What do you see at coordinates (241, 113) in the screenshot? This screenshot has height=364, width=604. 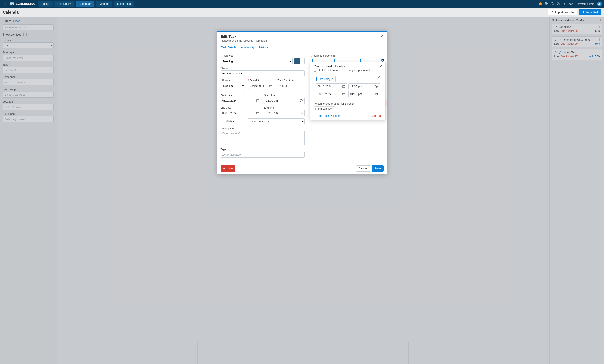 I see `end-date-input: 08/10/2024` at bounding box center [241, 113].